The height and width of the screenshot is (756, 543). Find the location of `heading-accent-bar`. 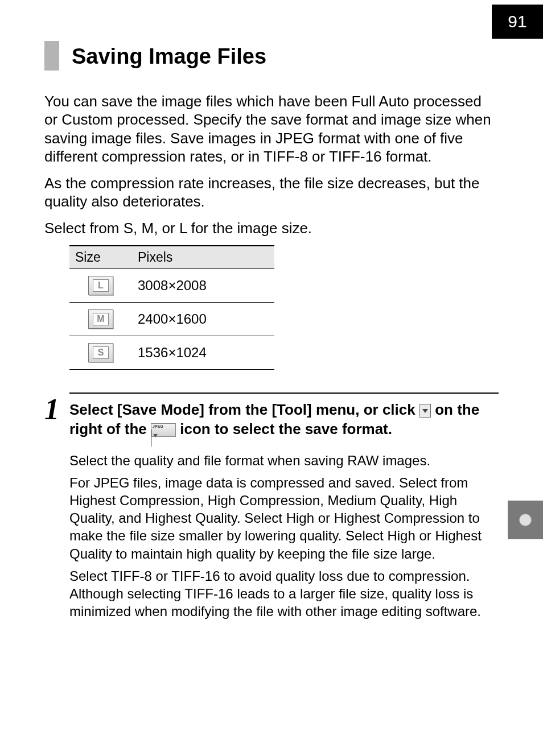

heading-accent-bar is located at coordinates (52, 56).